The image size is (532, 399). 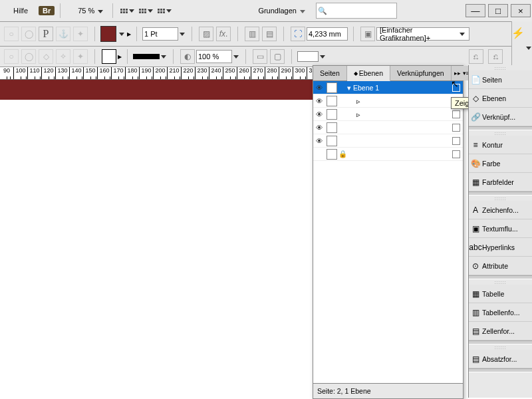 I want to click on stroke-swatch, so click(x=109, y=57).